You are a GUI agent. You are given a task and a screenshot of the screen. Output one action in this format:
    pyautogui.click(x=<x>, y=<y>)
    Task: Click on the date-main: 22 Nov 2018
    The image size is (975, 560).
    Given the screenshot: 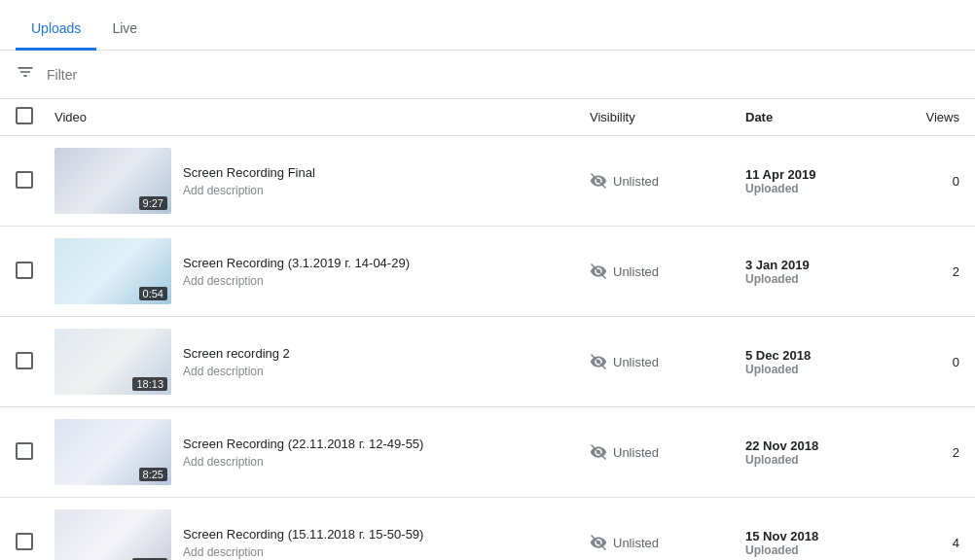 What is the action you would take?
    pyautogui.click(x=813, y=445)
    